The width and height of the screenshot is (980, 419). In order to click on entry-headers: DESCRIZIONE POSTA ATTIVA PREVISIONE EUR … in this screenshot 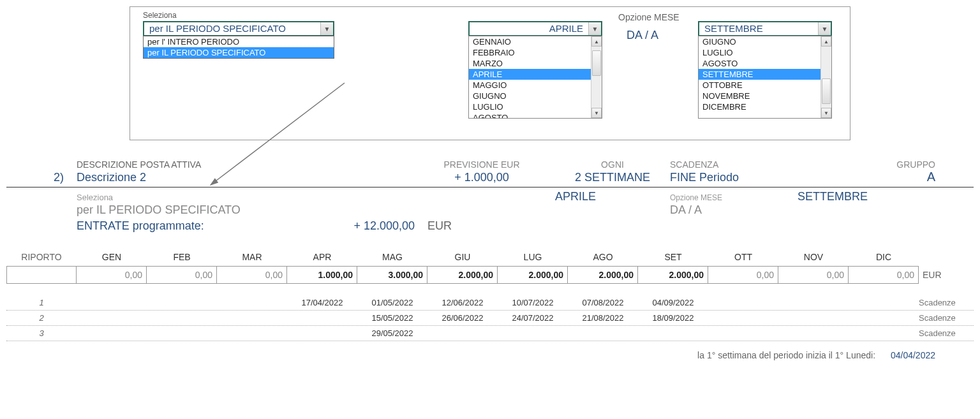, I will do `click(490, 165)`.